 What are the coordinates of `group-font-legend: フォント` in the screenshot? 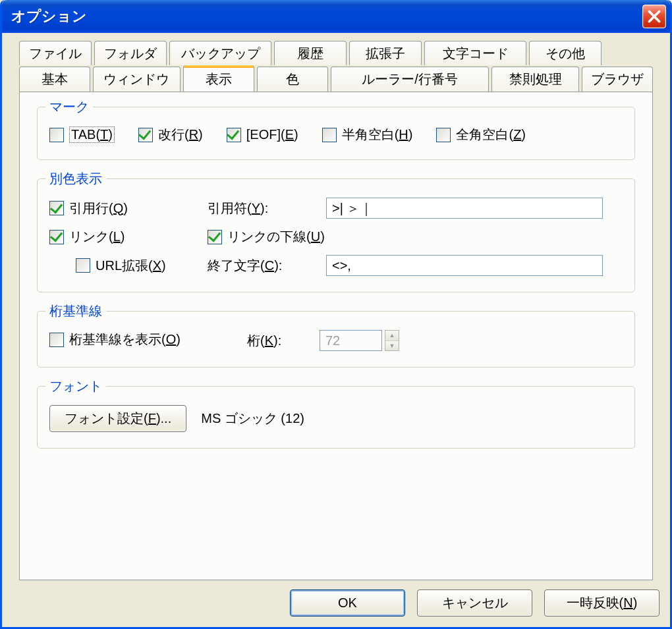 It's located at (76, 386).